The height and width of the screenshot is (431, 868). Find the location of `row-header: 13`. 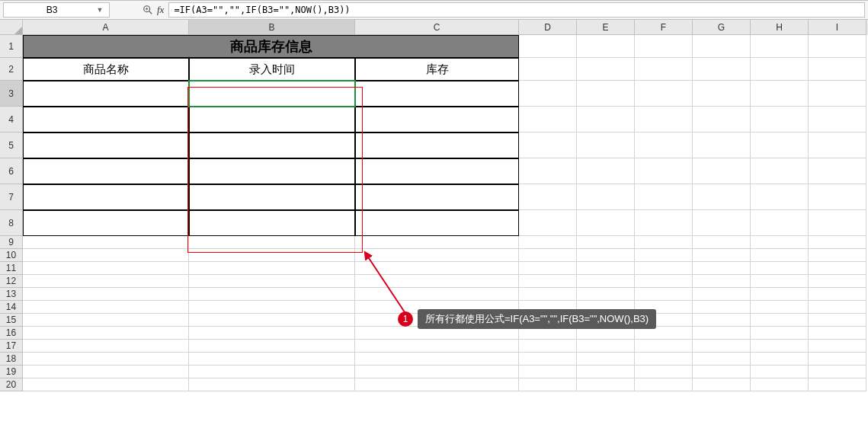

row-header: 13 is located at coordinates (11, 294).